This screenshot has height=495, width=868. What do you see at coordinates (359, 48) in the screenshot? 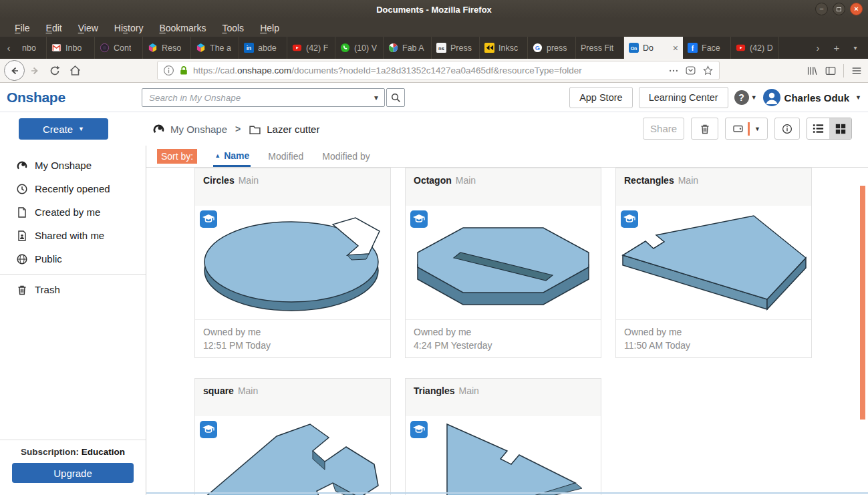
I see `tab-10-v: (10) V` at bounding box center [359, 48].